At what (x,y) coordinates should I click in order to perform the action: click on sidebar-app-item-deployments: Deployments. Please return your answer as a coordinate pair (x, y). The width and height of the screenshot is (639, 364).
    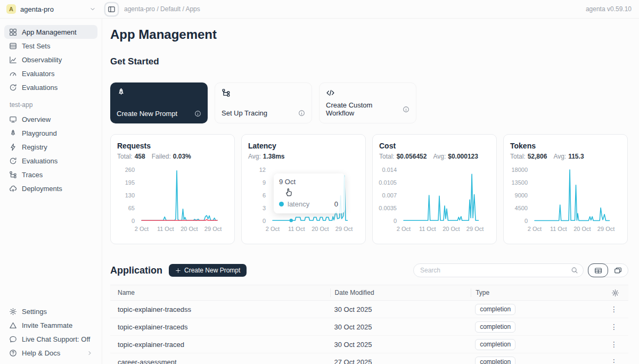
    Looking at the image, I should click on (51, 188).